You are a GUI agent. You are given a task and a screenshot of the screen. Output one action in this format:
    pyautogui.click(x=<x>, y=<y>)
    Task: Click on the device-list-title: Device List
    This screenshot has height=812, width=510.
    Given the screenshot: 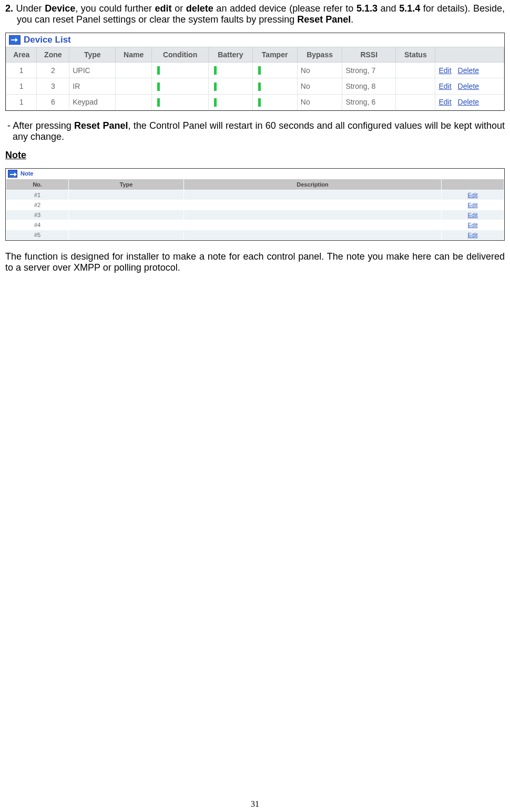 What is the action you would take?
    pyautogui.click(x=255, y=40)
    